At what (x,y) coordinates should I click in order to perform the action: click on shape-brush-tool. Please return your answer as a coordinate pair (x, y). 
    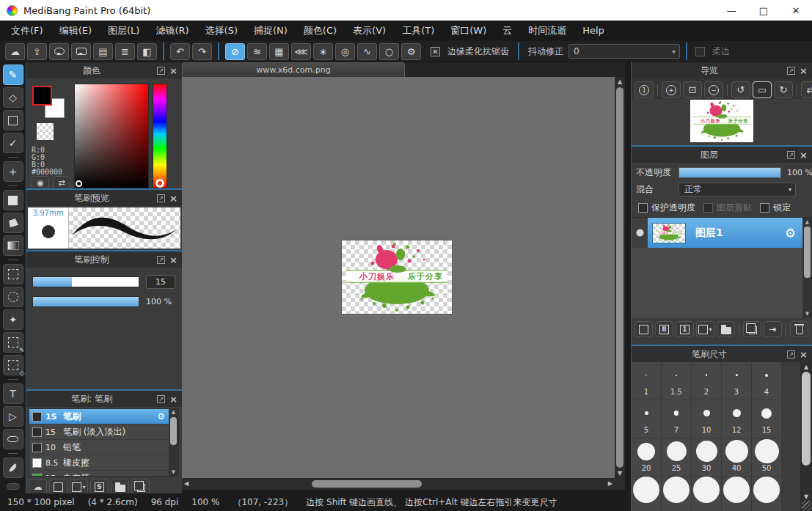
    Looking at the image, I should click on (13, 120).